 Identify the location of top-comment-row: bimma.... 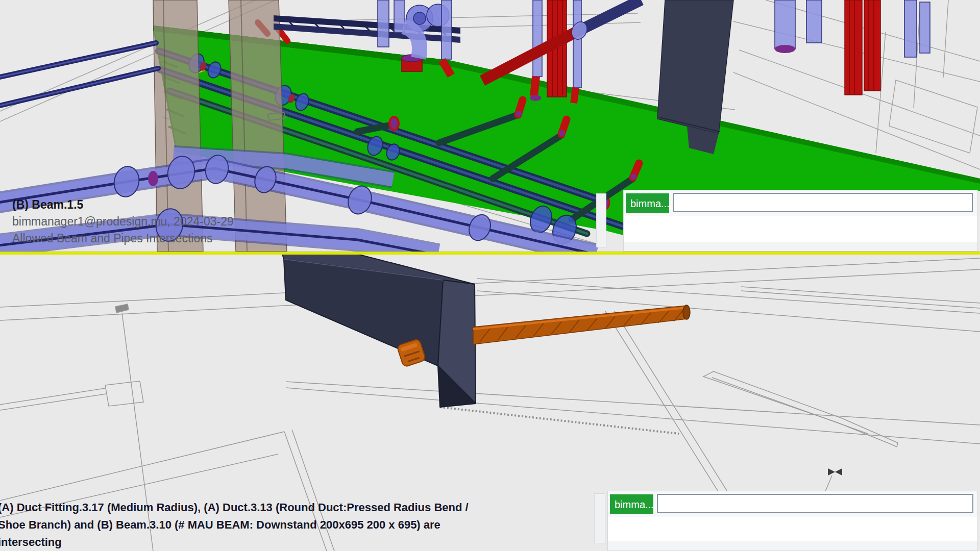
(800, 203).